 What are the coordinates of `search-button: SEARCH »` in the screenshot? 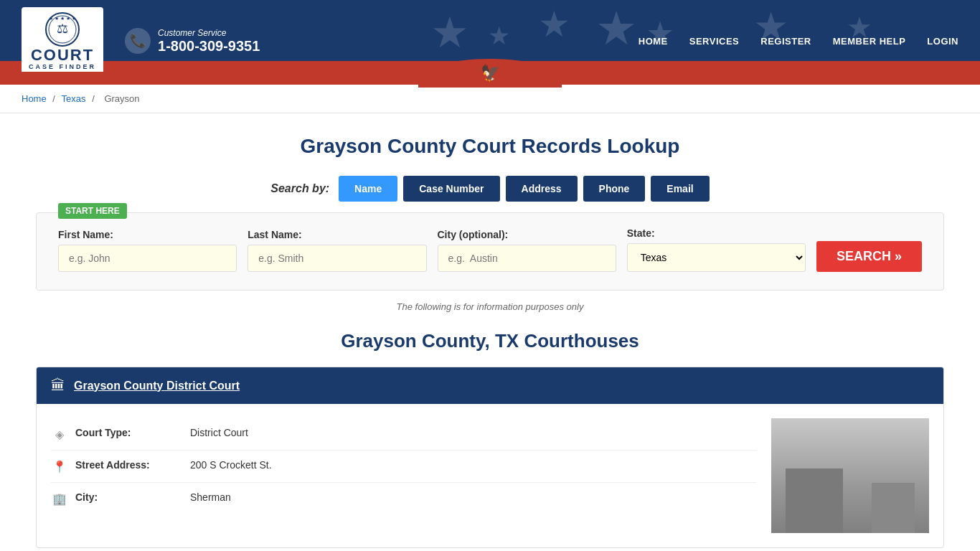 It's located at (870, 257).